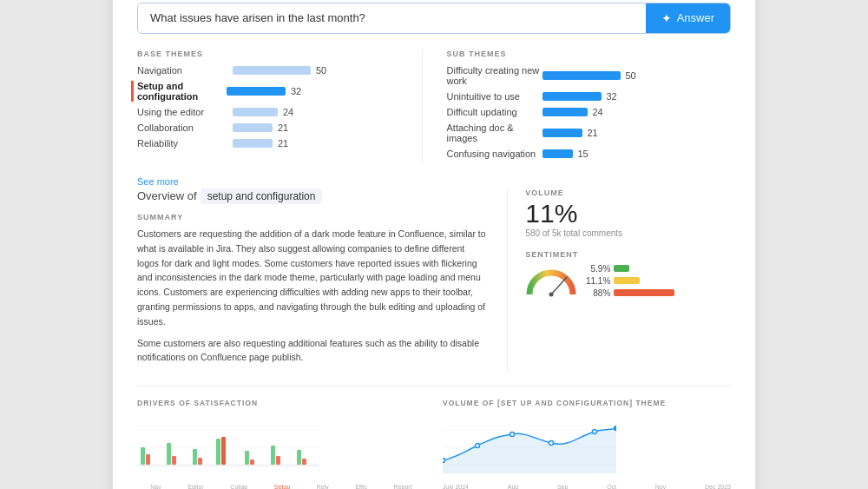 The height and width of the screenshot is (489, 868). What do you see at coordinates (495, 76) in the screenshot?
I see `sub-theme-name: Difficulty creating new work` at bounding box center [495, 76].